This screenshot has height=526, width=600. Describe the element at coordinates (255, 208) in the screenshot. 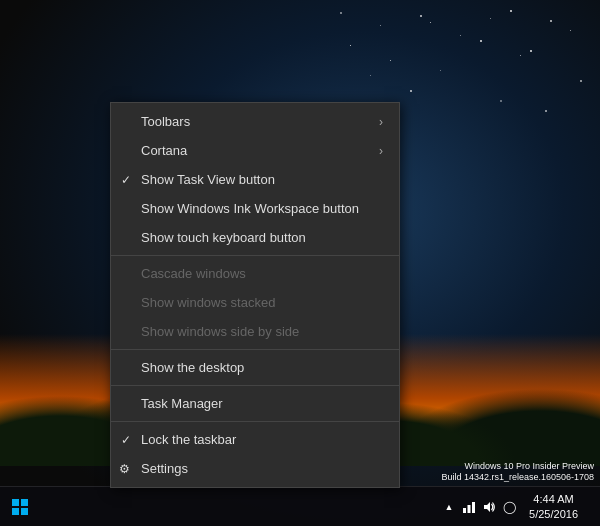

I see `menu-item-ink-workspace: Show Windows Ink Workspace button` at that location.